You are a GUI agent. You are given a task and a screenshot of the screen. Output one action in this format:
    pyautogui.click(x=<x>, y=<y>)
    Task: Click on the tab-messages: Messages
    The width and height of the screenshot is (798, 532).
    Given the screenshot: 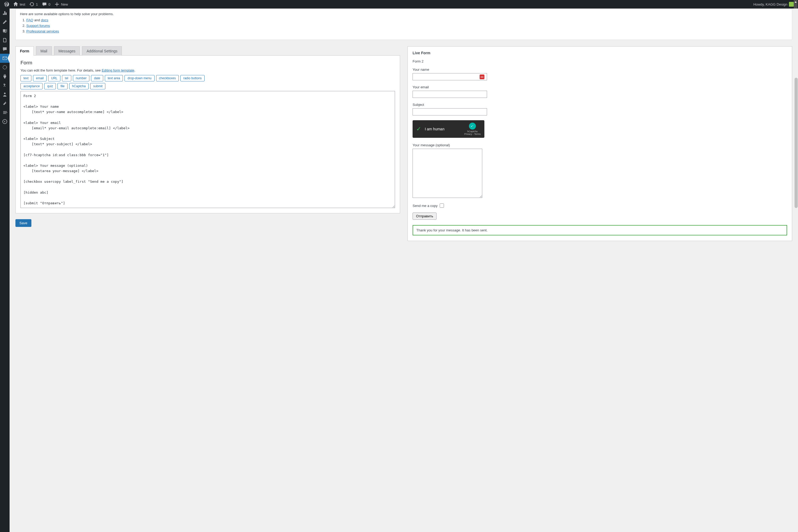 What is the action you would take?
    pyautogui.click(x=67, y=51)
    